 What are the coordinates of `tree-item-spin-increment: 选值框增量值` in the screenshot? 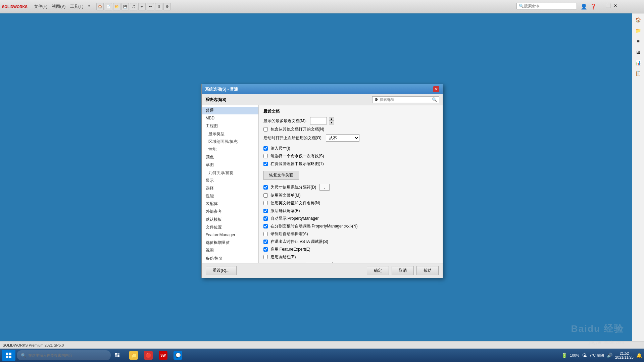 It's located at (230, 243).